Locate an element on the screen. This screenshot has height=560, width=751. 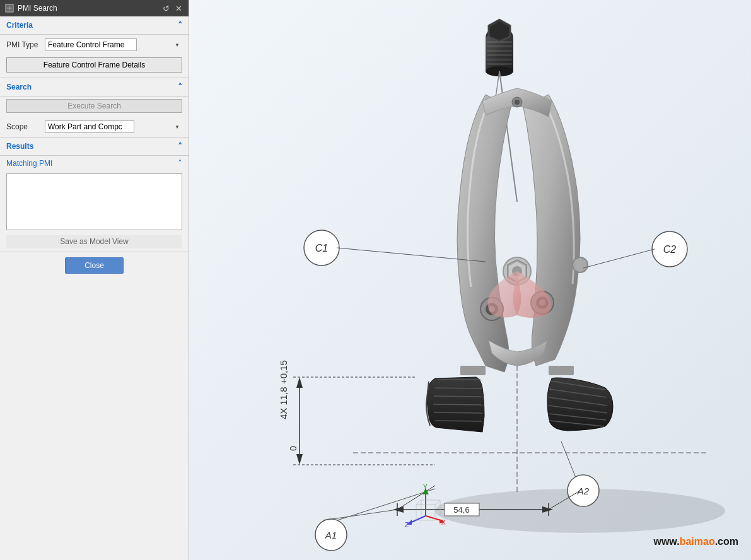
watermark-text-prefix: www. is located at coordinates (666, 541).